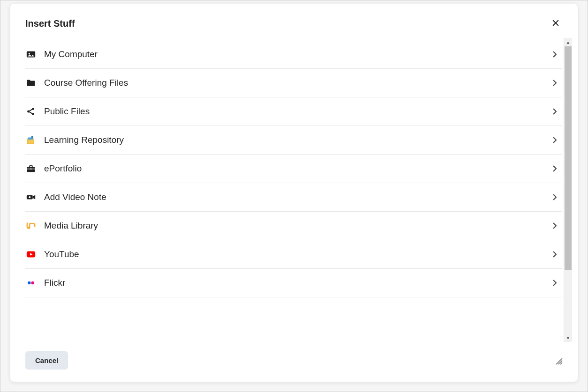  I want to click on close-icon, so click(556, 23).